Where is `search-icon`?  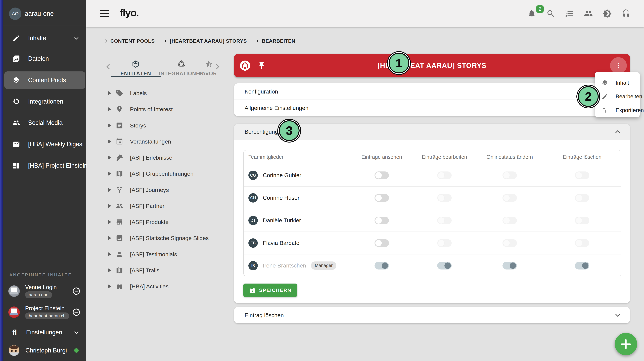 search-icon is located at coordinates (551, 14).